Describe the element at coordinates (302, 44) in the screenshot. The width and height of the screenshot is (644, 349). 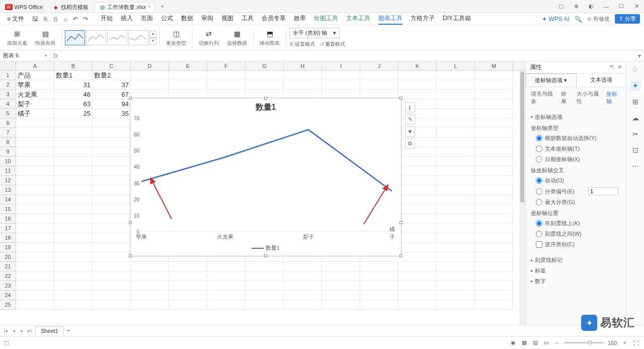
I see `set-format-button: ⚙设置格式` at that location.